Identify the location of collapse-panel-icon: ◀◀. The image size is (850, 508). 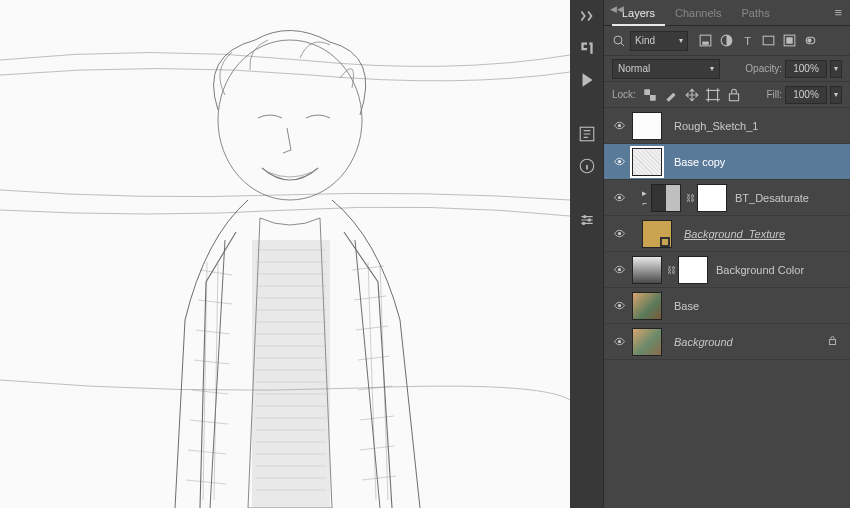
(617, 9).